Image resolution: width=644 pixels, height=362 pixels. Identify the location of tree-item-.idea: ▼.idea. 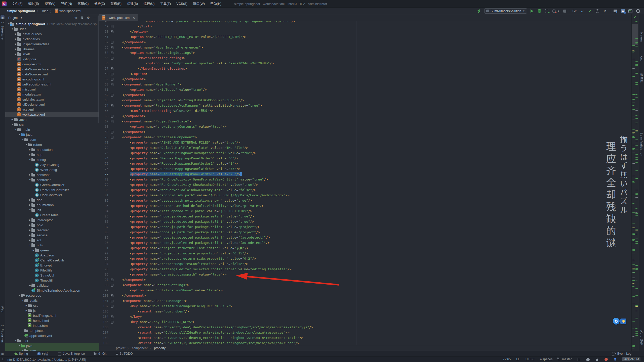
(52, 29).